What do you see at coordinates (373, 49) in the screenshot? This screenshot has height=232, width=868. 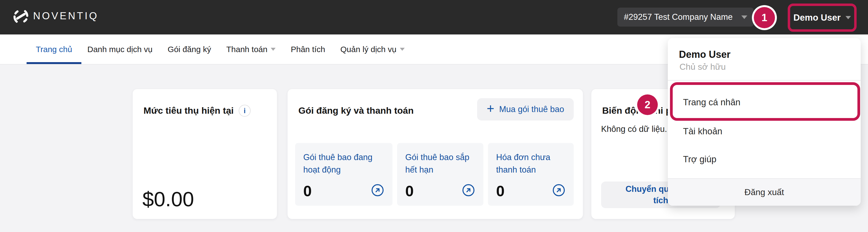 I see `nav-item-service-management: Quản lý dịch vụ` at bounding box center [373, 49].